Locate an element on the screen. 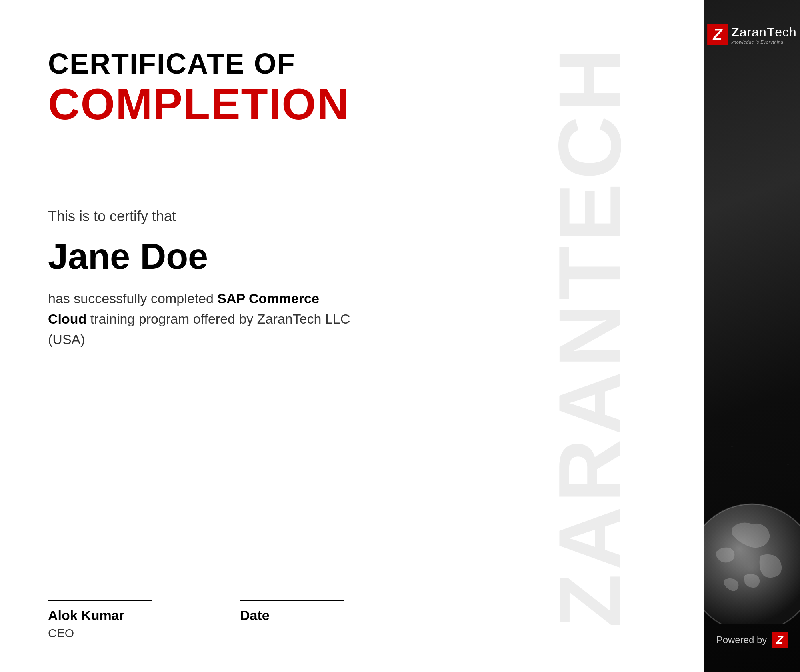 Image resolution: width=800 pixels, height=672 pixels. signature-section: Alok Kumar CEO Date is located at coordinates (242, 608).